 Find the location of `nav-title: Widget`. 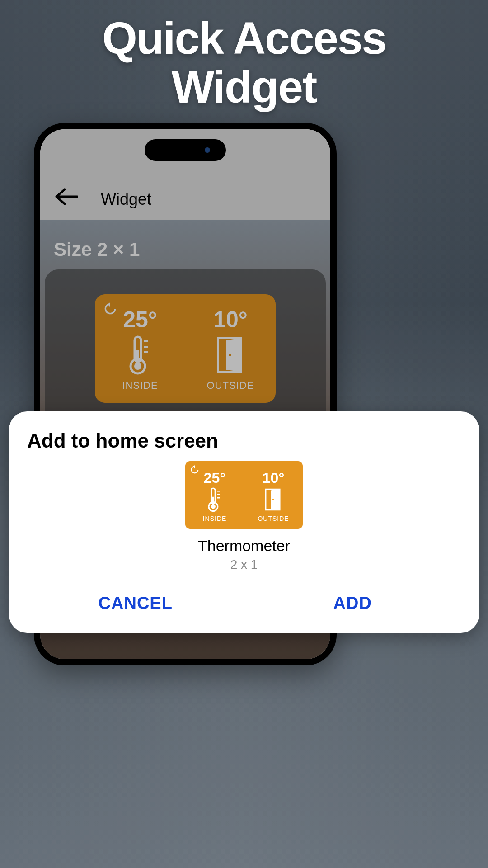

nav-title: Widget is located at coordinates (126, 199).